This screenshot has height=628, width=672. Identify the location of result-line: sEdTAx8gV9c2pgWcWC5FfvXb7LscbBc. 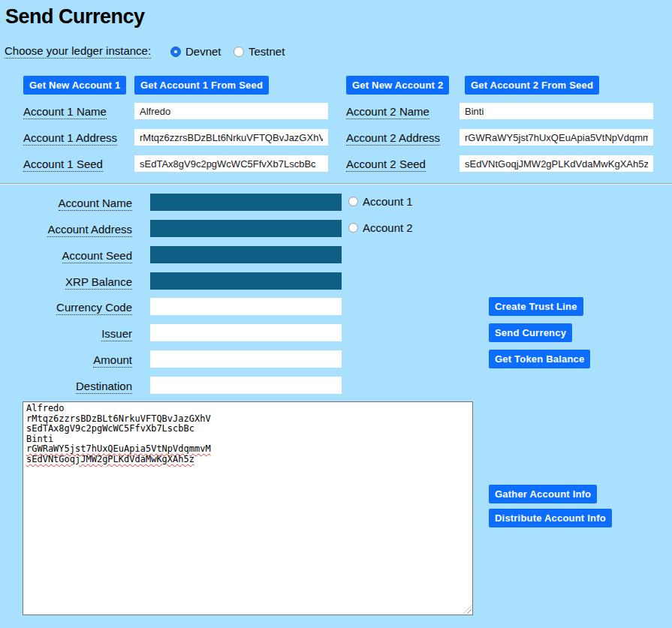
(248, 429).